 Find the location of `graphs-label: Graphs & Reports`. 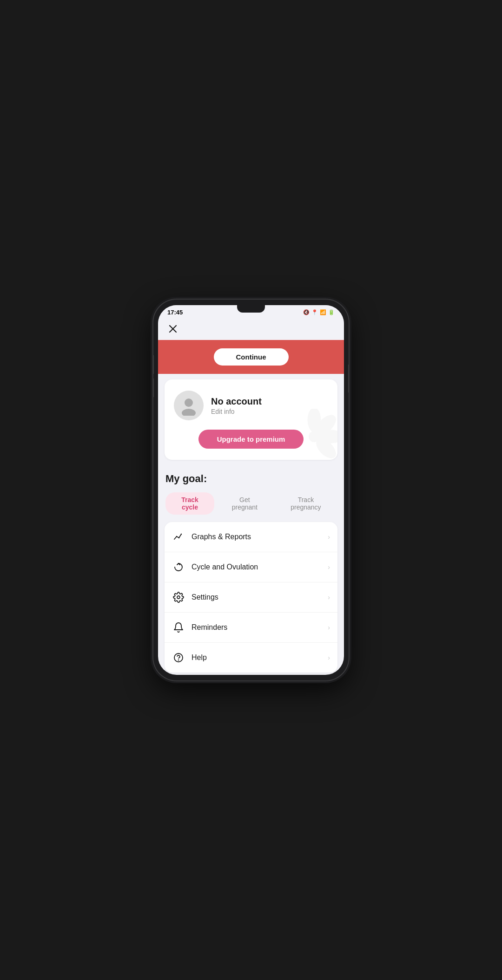

graphs-label: Graphs & Reports is located at coordinates (257, 537).